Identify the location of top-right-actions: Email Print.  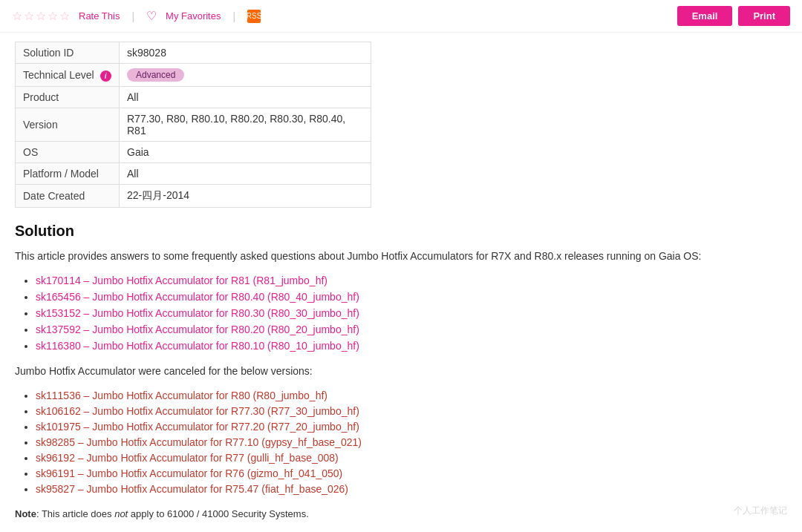
(734, 16).